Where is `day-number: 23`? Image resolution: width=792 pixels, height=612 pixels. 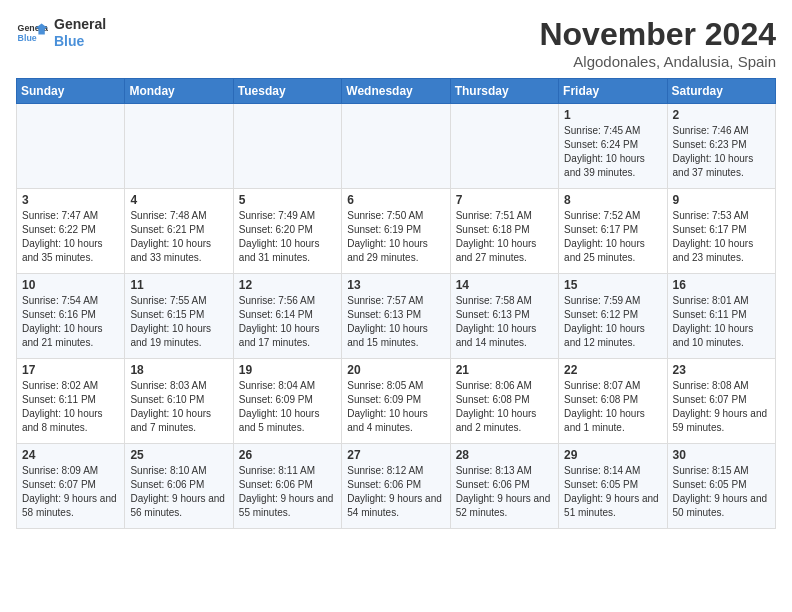
day-number: 23 is located at coordinates (722, 370).